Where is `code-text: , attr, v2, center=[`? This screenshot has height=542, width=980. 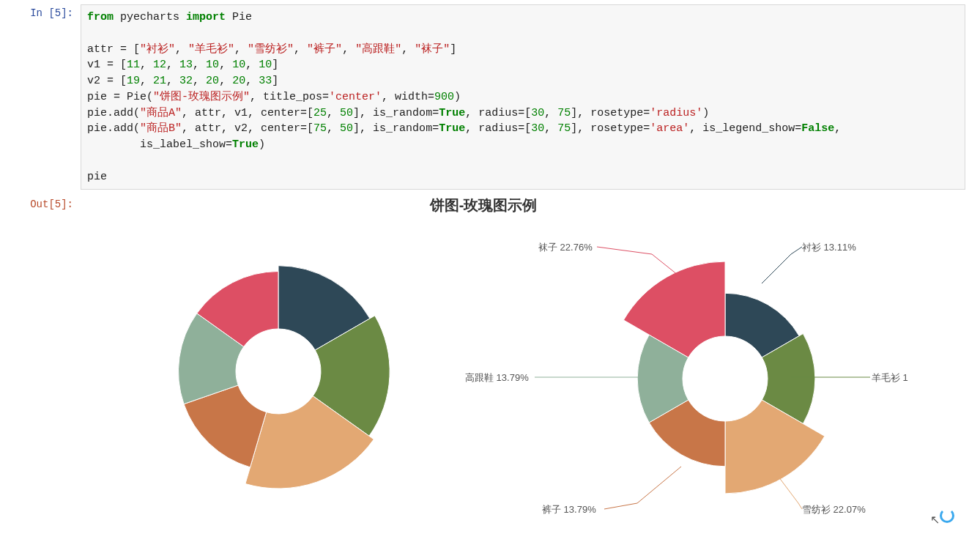
code-text: , attr, v2, center=[ is located at coordinates (248, 129).